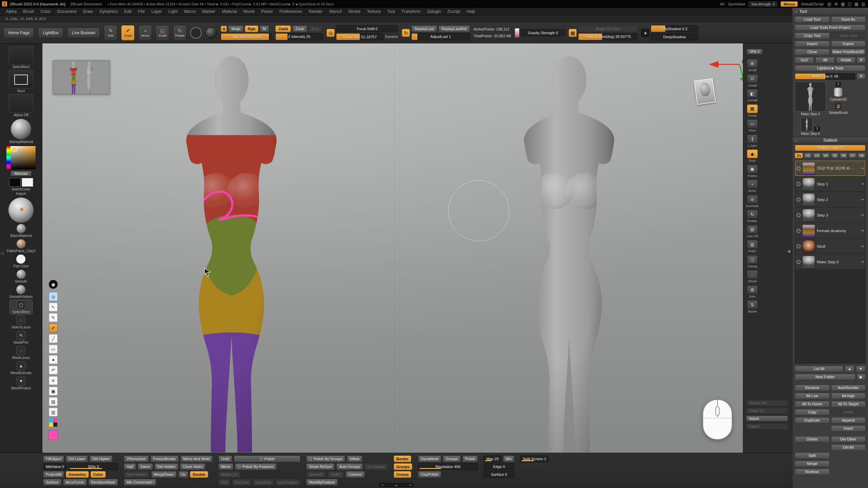 Image resolution: width=868 pixels, height=488 pixels. I want to click on shelf-icon: ▭, so click(752, 124).